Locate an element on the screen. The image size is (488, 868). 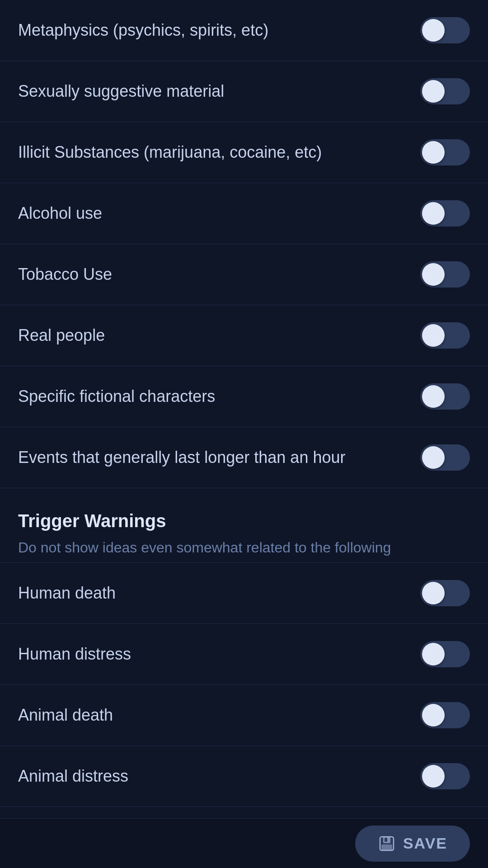
toggle-thumb-fictional-characters is located at coordinates (433, 396).